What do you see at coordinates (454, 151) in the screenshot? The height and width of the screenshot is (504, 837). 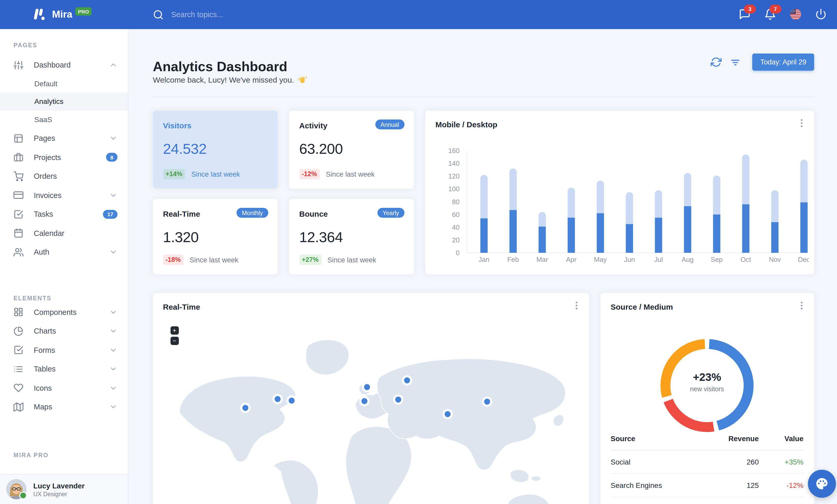 I see `svg-text: 160` at bounding box center [454, 151].